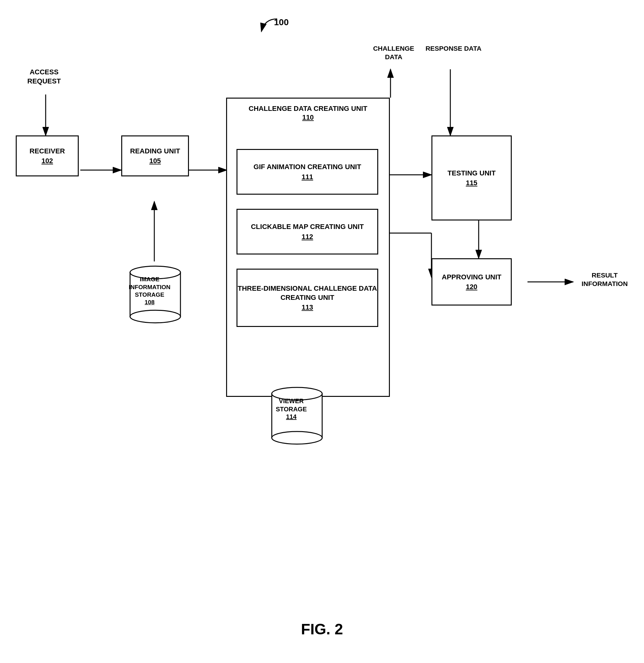 This screenshot has width=644, height=663. Describe the element at coordinates (472, 282) in the screenshot. I see `approving-unit-box: APPROVING UNIT 120` at that location.